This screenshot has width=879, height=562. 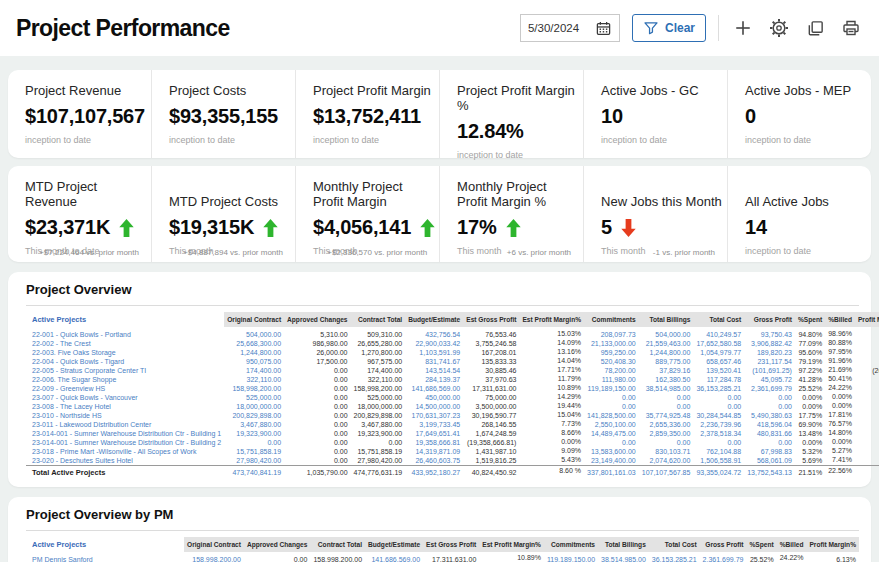 What do you see at coordinates (125, 424) in the screenshot?
I see `project-link: 23-011 - Lakewood Distribution Center` at bounding box center [125, 424].